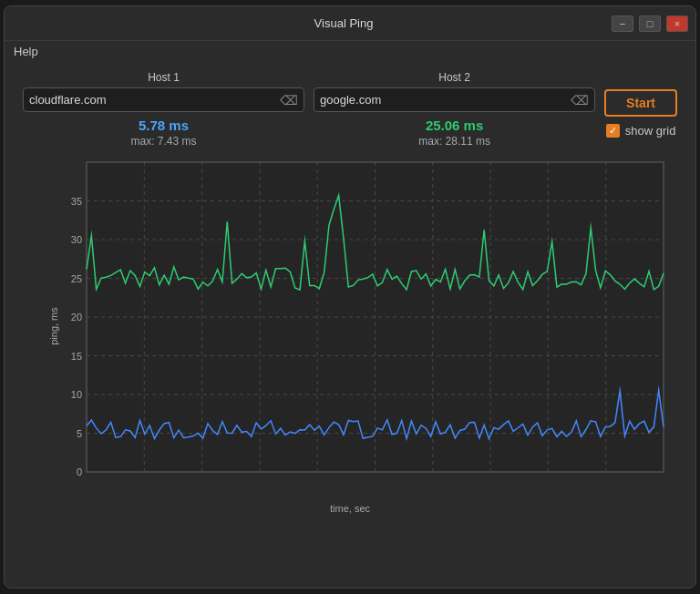 The width and height of the screenshot is (700, 594). What do you see at coordinates (164, 109) in the screenshot?
I see `host1-col: Host 1 ⌫ 5.78 ms max: 7.43 ms` at bounding box center [164, 109].